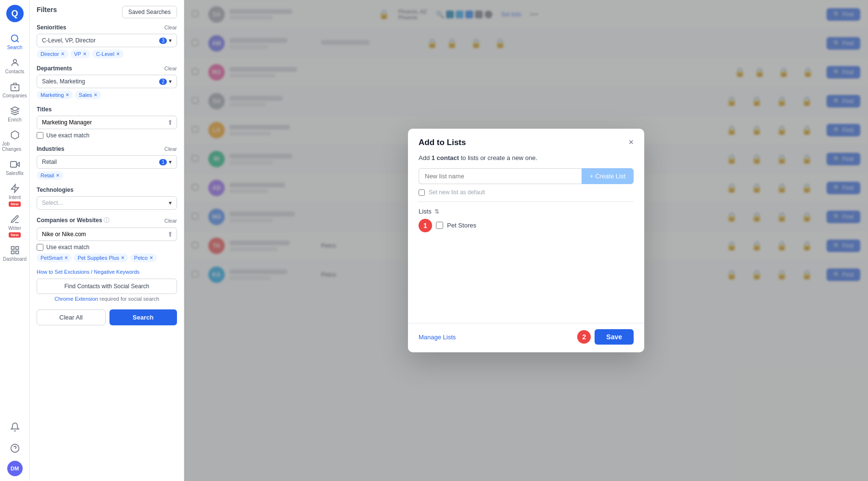 The height and width of the screenshot is (481, 868). Describe the element at coordinates (15, 47) in the screenshot. I see `sidebar-label-search: Search` at that location.